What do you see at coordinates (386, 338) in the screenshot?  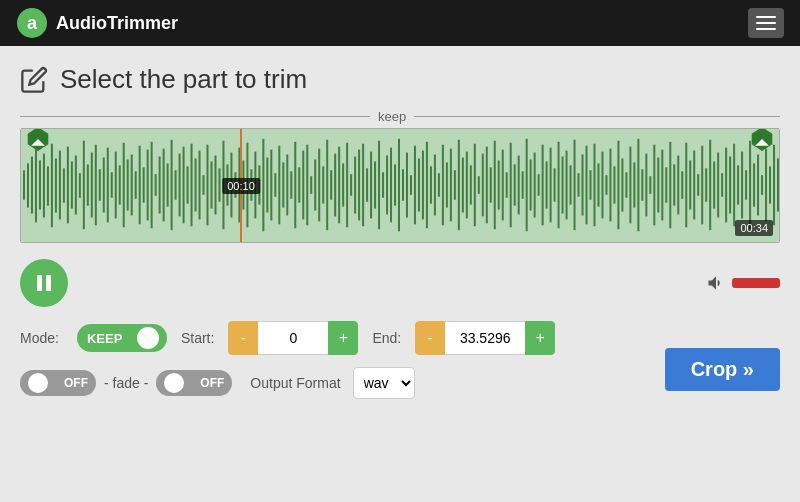 I see `end-label: End:` at bounding box center [386, 338].